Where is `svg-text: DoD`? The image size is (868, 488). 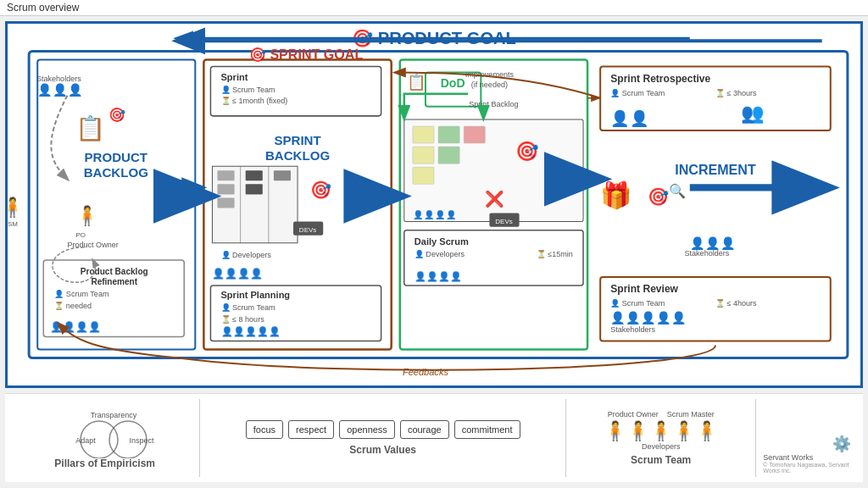 svg-text: DoD is located at coordinates (453, 83).